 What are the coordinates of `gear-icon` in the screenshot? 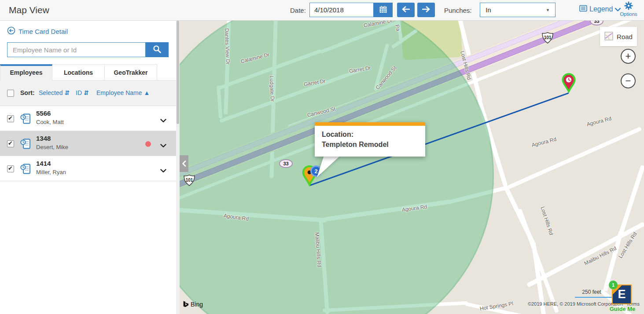 It's located at (629, 8).